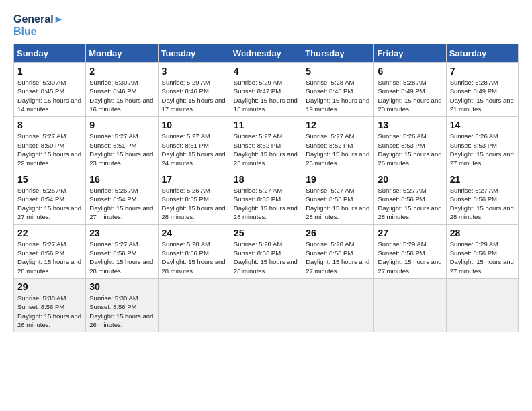  Describe the element at coordinates (339, 144) in the screenshot. I see `calendar-day-cell: 12Sunrise: 5:27 AMSunset: 8:52 PMDayligh…` at that location.